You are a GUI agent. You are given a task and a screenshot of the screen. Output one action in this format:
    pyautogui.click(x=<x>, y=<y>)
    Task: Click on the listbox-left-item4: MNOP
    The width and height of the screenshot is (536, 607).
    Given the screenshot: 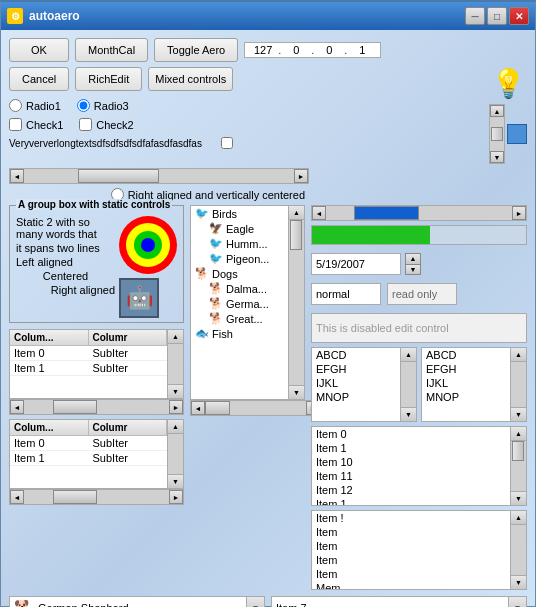 What is the action you would take?
    pyautogui.click(x=356, y=397)
    